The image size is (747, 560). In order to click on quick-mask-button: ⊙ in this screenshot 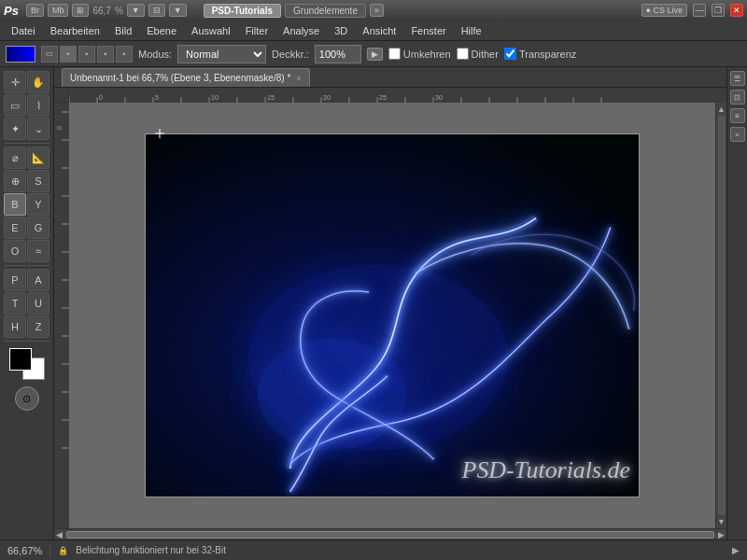, I will do `click(27, 399)`.